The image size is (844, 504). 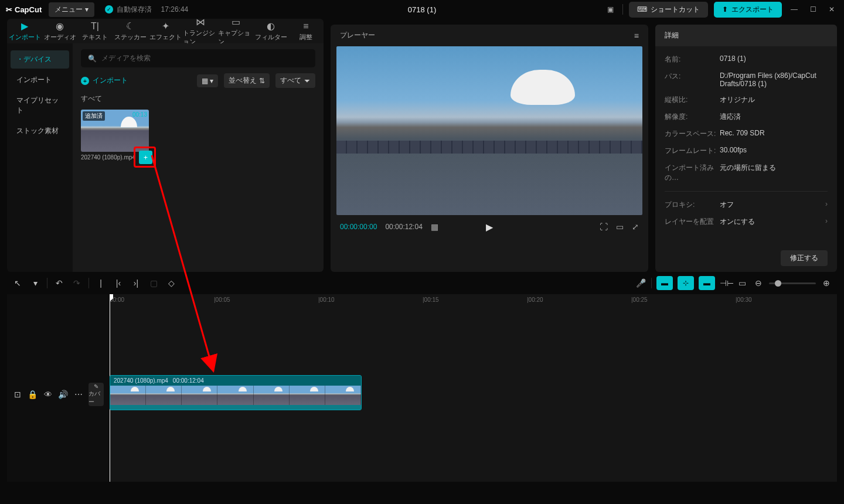 I want to click on tool-dropdown: ▾, so click(x=35, y=283).